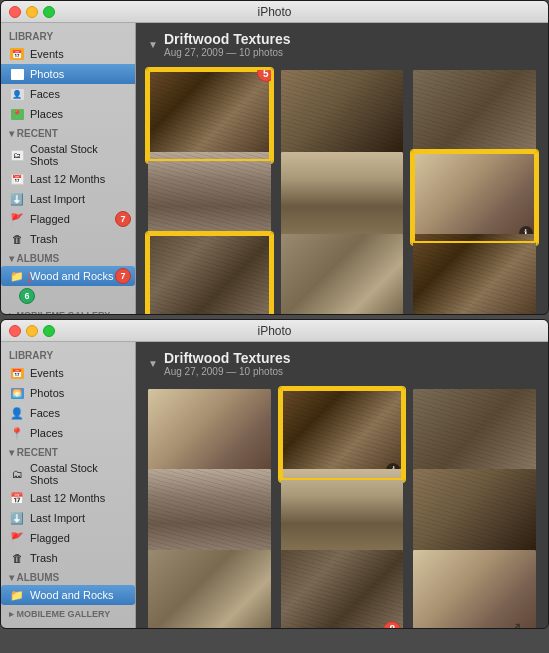 The height and width of the screenshot is (653, 549). What do you see at coordinates (17, 595) in the screenshot?
I see `album-icon-2: 📁` at bounding box center [17, 595].